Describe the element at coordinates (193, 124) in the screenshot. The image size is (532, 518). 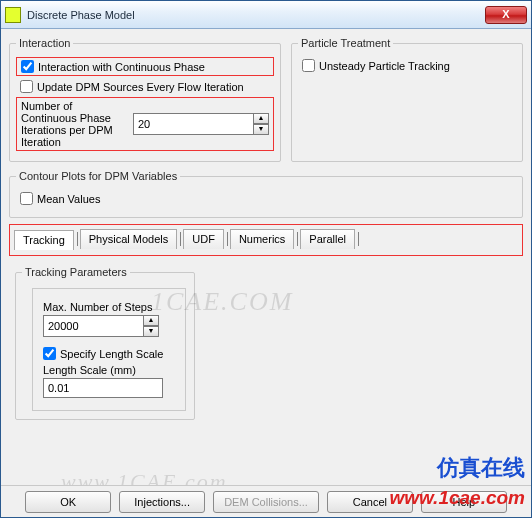
I see `input-num-continuous` at that location.